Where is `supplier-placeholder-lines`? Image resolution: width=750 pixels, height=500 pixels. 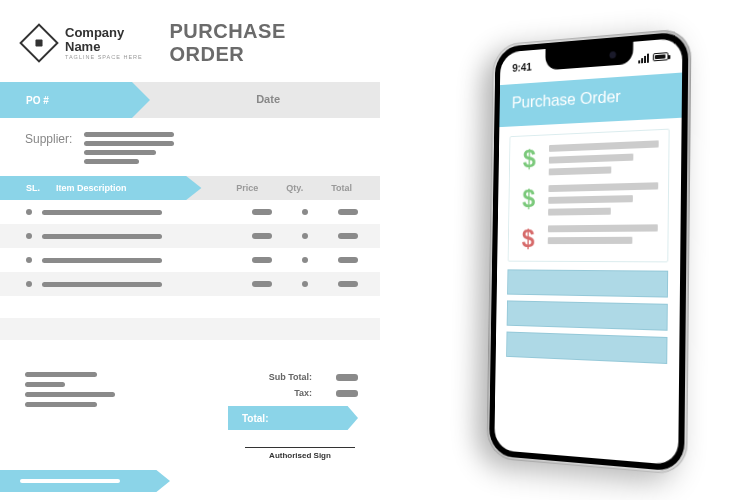 supplier-placeholder-lines is located at coordinates (129, 148).